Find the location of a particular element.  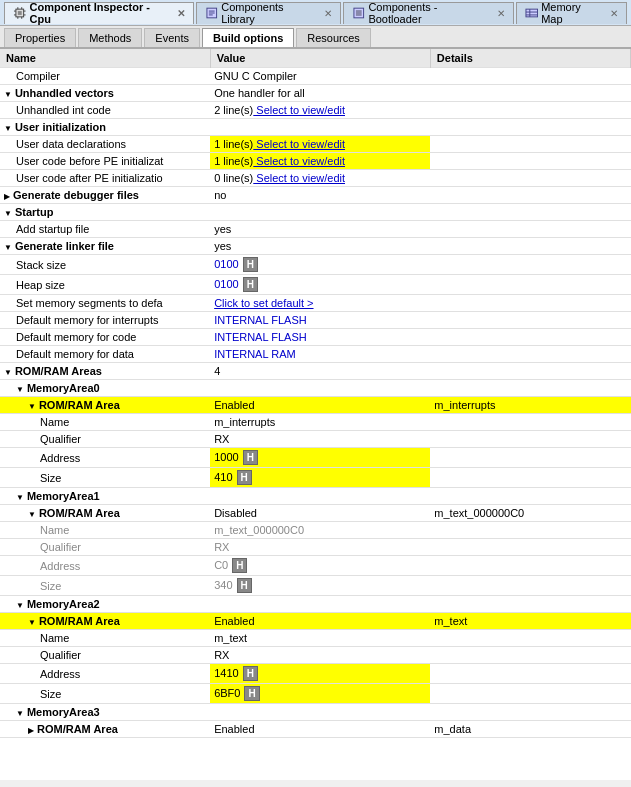

row-value-text: 1 line(s) is located at coordinates (234, 161).